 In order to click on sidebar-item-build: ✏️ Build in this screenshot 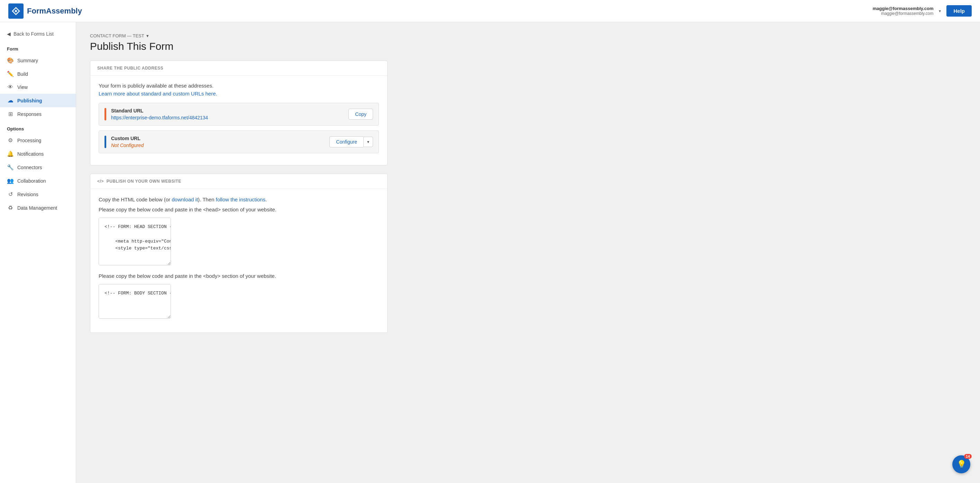, I will do `click(38, 74)`.